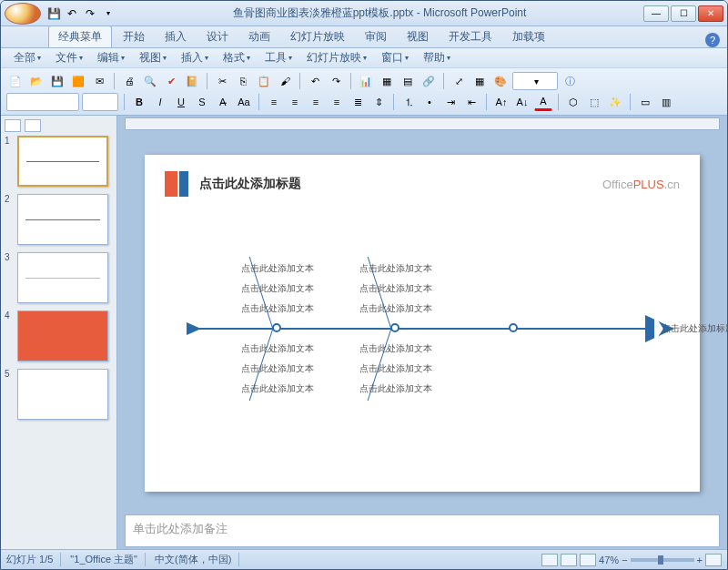  I want to click on decfont-icon: A↓, so click(522, 102).